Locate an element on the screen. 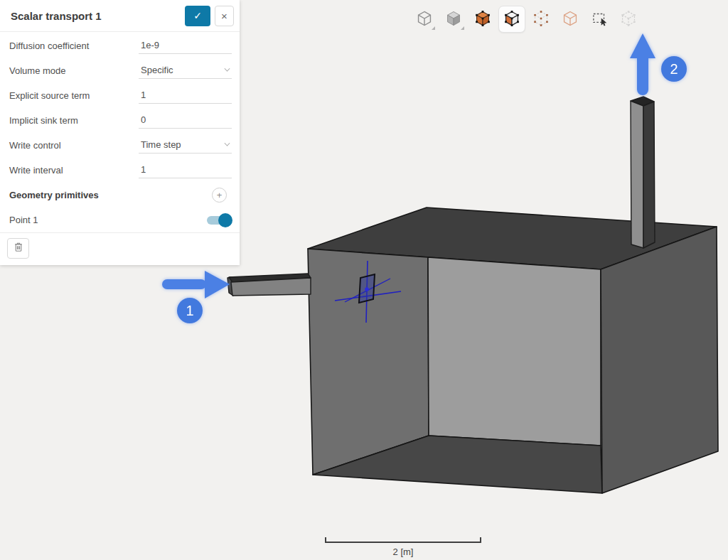 The width and height of the screenshot is (728, 560). write-interval-input: 1 is located at coordinates (185, 171).